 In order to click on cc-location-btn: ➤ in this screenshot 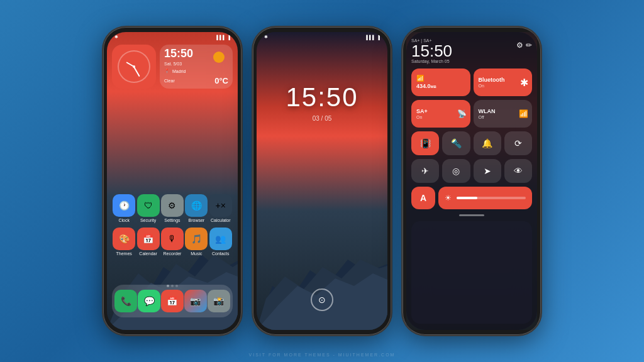, I will do `click(487, 171)`.